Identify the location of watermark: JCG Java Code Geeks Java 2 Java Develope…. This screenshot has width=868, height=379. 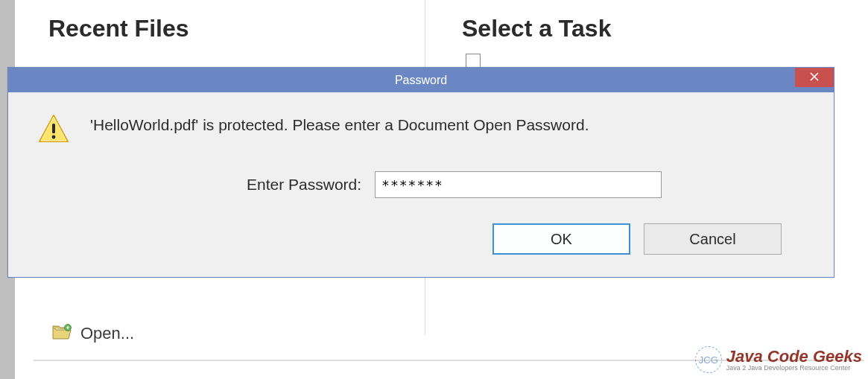
(779, 360).